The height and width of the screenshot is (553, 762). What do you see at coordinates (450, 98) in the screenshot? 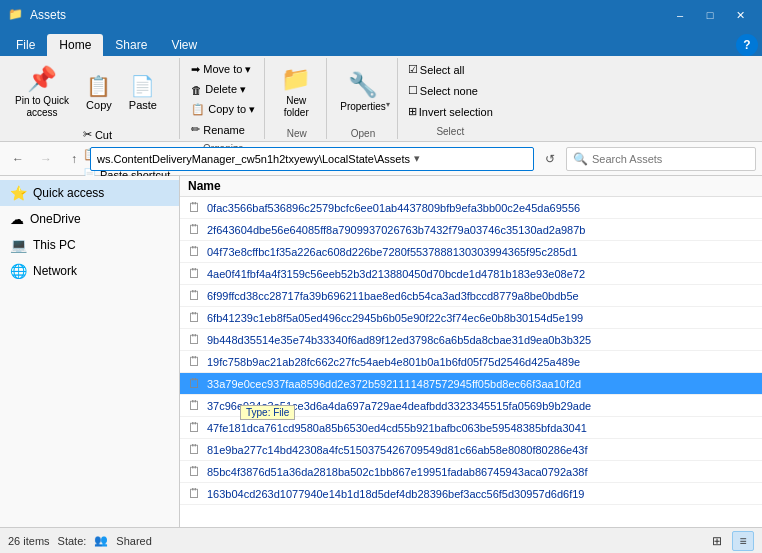
I see `ribbon-group-select: ☑ Select all ☐ Select none ⊞ Invert sele…` at bounding box center [450, 98].